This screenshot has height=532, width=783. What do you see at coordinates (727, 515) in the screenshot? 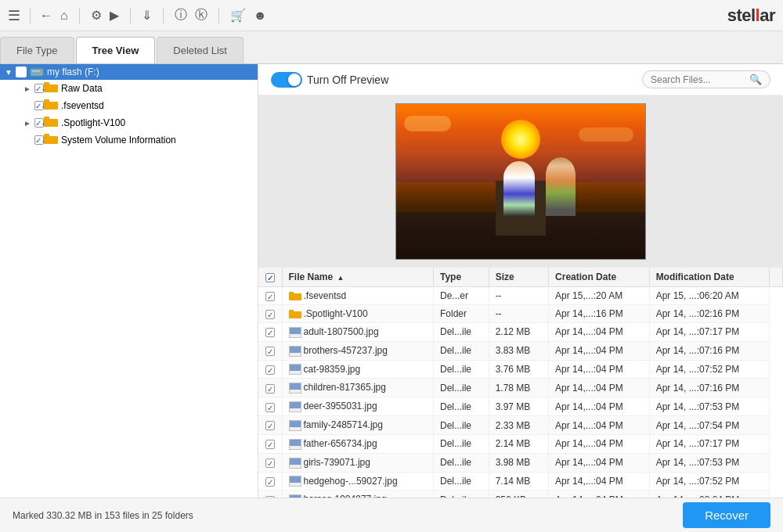
I see `recover-button: Recover` at bounding box center [727, 515].